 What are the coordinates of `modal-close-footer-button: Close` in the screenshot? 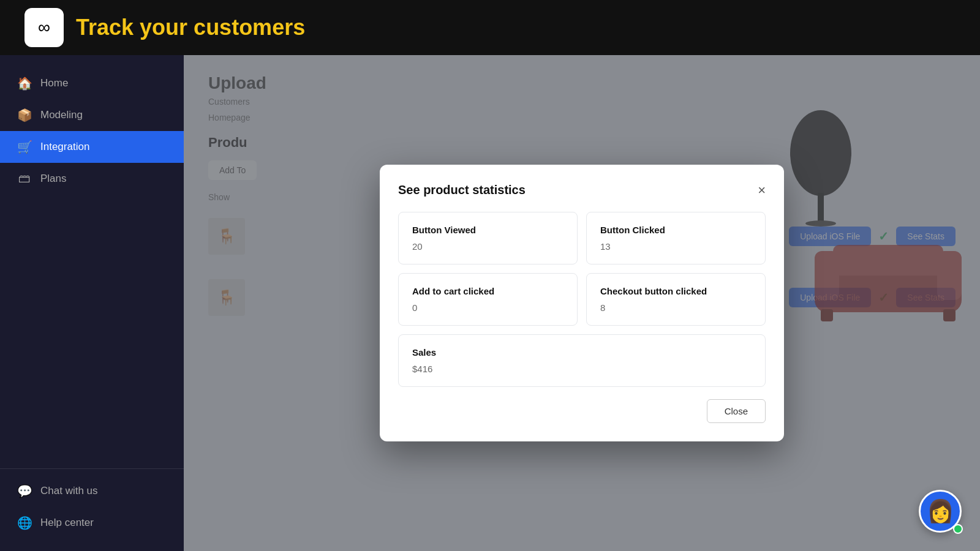 It's located at (736, 411).